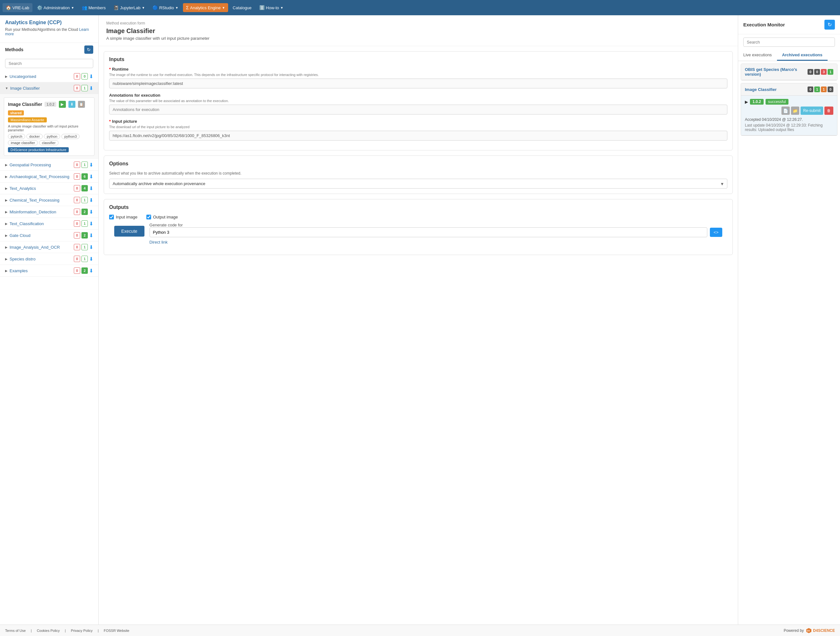 The height and width of the screenshot is (636, 840). What do you see at coordinates (23, 143) in the screenshot?
I see `tag-image-classifier: image classifier` at bounding box center [23, 143].